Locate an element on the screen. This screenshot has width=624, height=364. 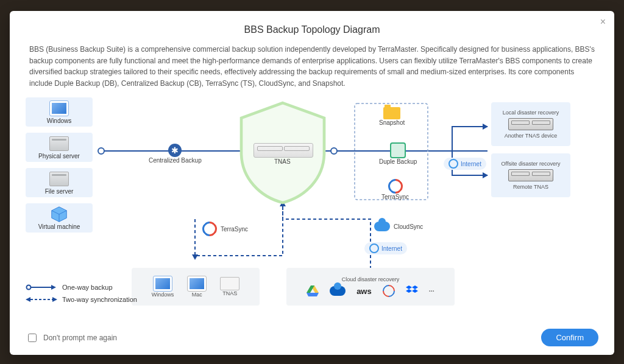
server-icon is located at coordinates (59, 144).